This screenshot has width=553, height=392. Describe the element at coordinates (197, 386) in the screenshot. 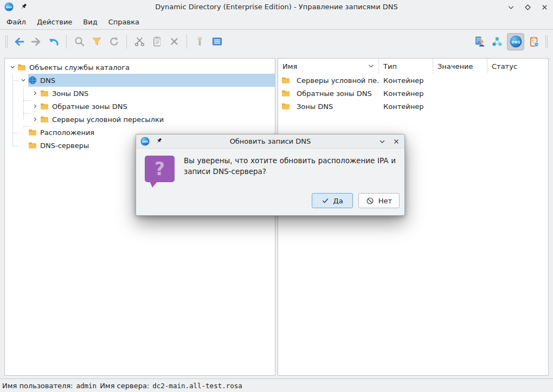

I see `servername-value: dc2-main.all-test.rosa` at that location.